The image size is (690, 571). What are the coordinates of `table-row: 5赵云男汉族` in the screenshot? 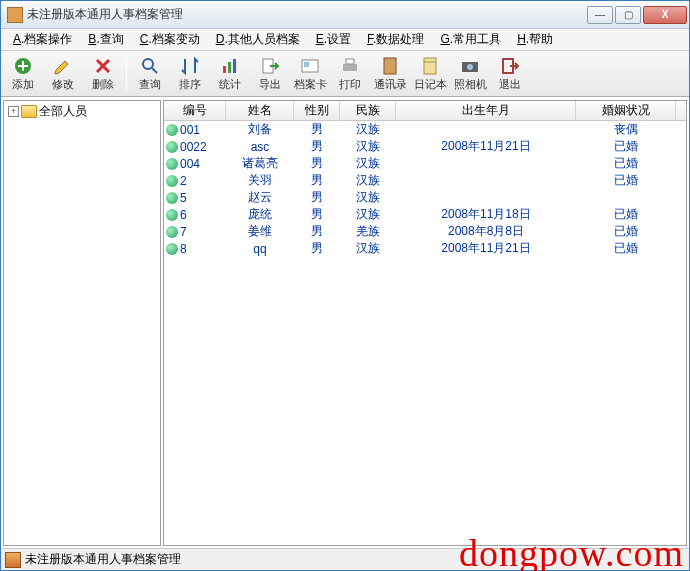 It's located at (425, 198).